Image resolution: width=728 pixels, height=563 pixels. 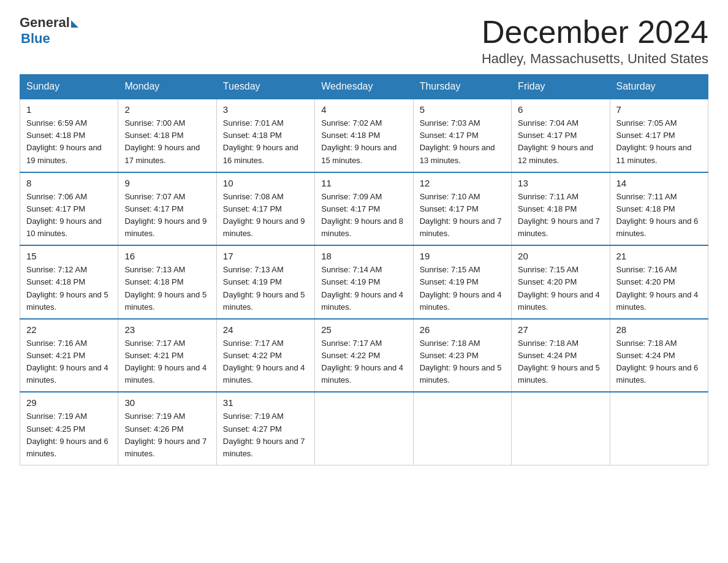 I want to click on day-number: 19, so click(x=462, y=256).